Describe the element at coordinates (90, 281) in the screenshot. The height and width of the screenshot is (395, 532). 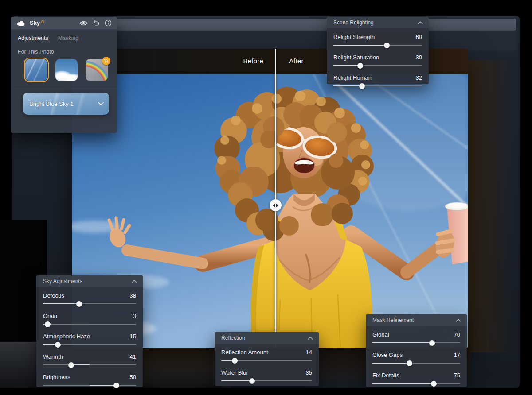
I see `panel-header: Sky Adjustments` at that location.